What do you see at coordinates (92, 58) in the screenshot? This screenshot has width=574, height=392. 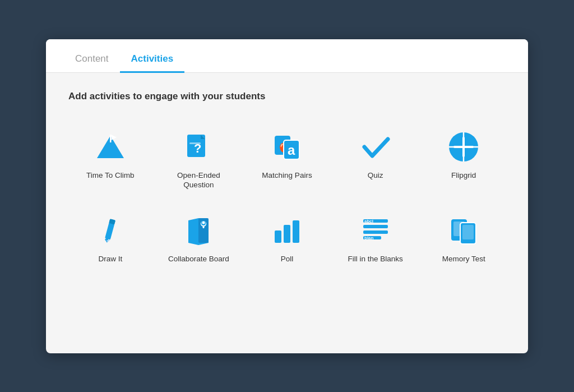 I see `tab-content: Content` at bounding box center [92, 58].